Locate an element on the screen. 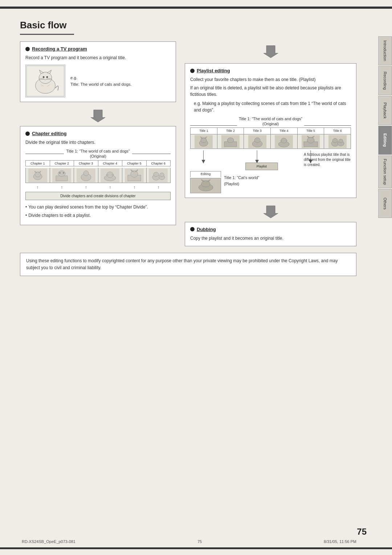  tab-recording: Recording is located at coordinates (385, 81).